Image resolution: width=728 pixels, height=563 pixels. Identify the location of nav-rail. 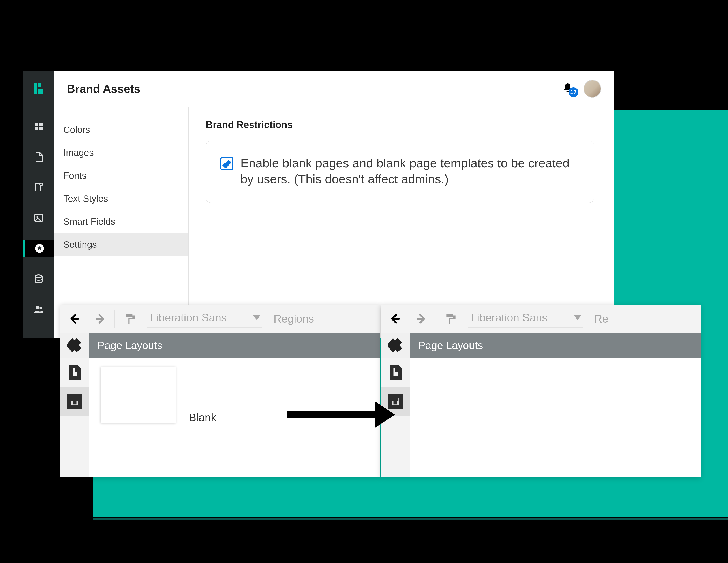
(39, 222).